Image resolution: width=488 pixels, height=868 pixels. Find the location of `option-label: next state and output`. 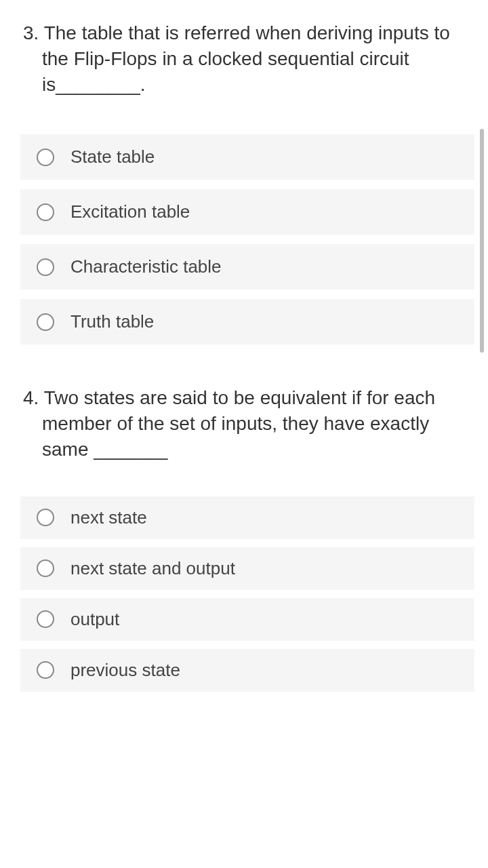

option-label: next state and output is located at coordinates (153, 568).